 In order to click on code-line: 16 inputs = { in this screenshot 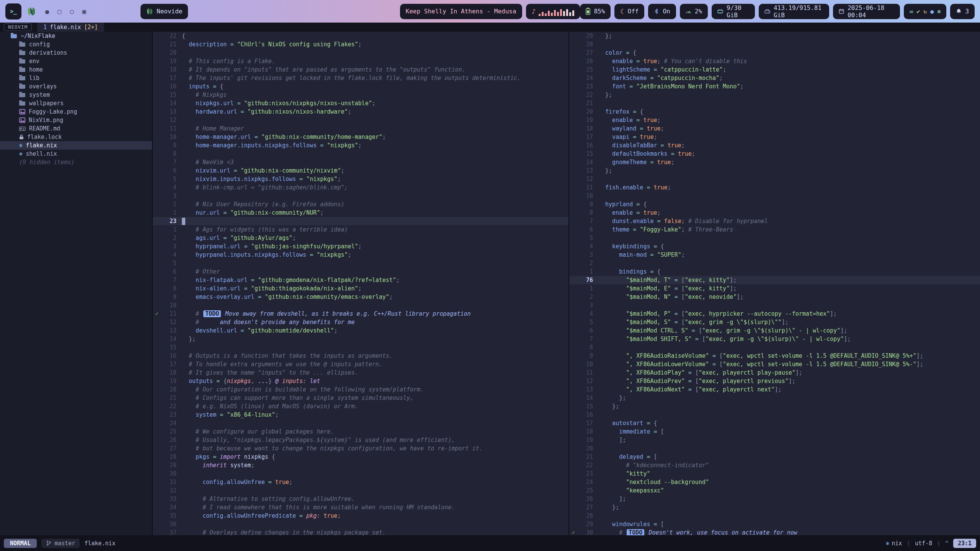, I will do `click(361, 86)`.